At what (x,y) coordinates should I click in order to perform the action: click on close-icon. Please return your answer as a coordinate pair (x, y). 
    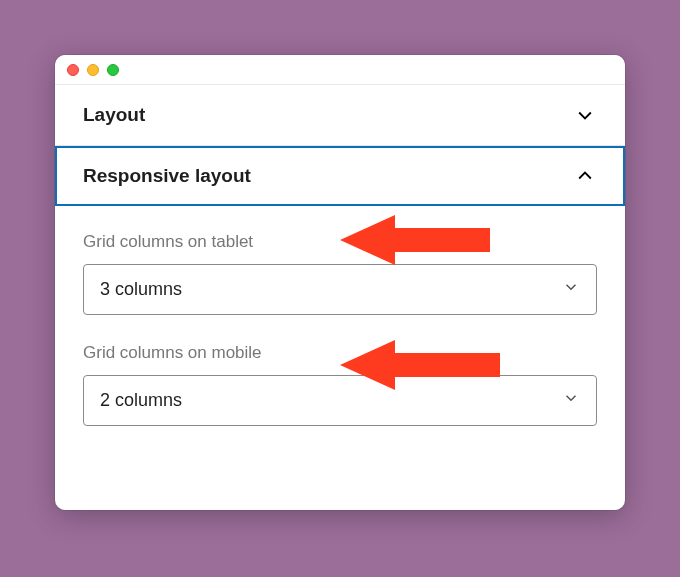
    Looking at the image, I should click on (73, 70).